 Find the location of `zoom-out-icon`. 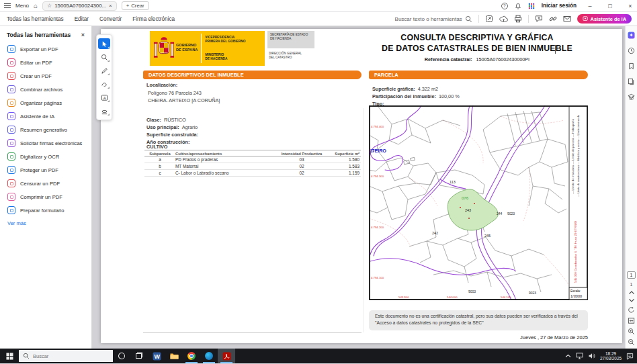

zoom-out-icon is located at coordinates (632, 343).